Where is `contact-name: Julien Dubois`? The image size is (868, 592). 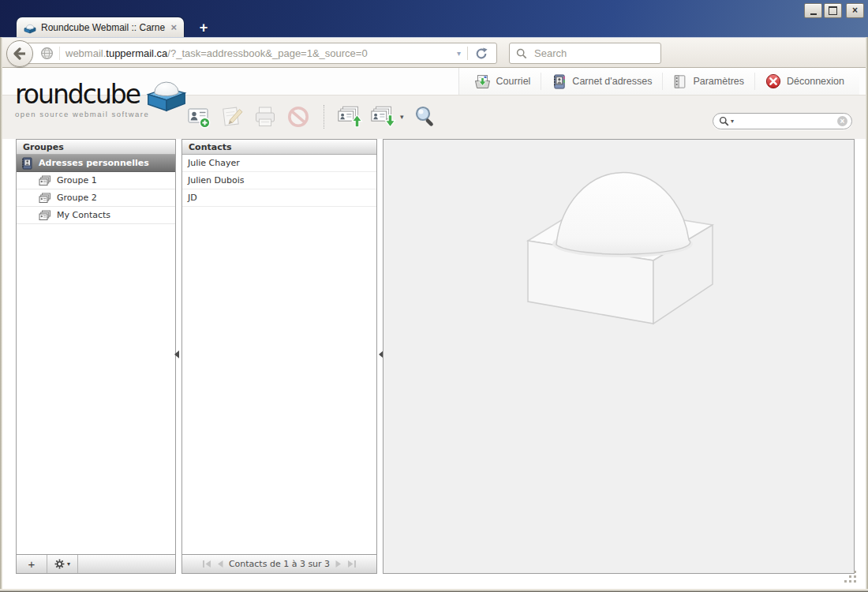 contact-name: Julien Dubois is located at coordinates (216, 180).